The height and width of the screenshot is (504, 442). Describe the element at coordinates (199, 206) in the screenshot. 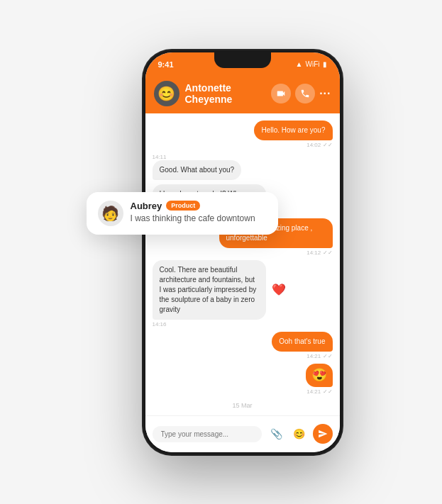

I see `notif-header-row: Aubrey Product` at that location.